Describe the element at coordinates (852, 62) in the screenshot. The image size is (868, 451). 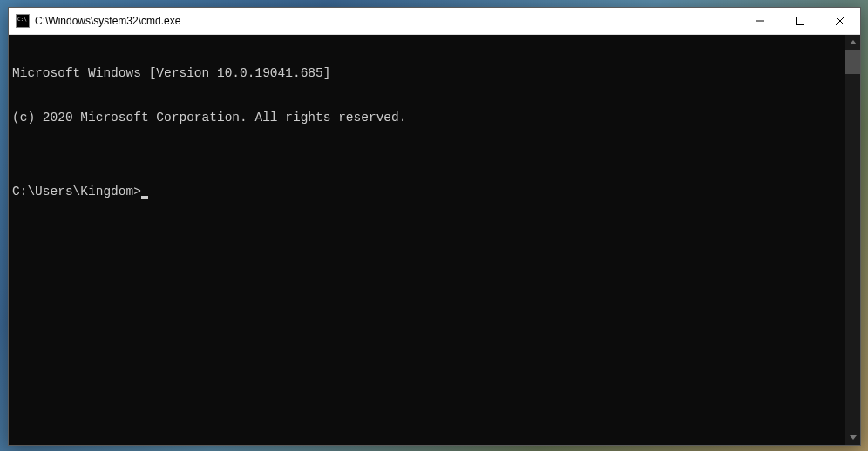
I see `scrollbar-thumb` at that location.